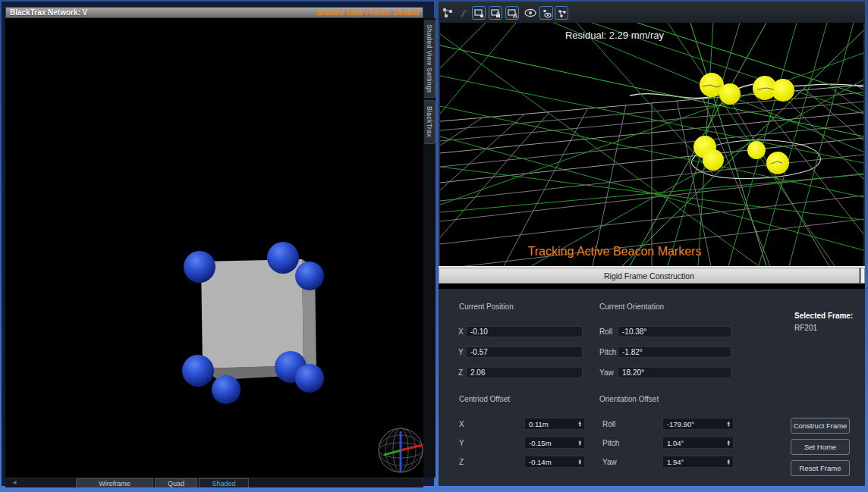 The image size is (868, 492). Describe the element at coordinates (401, 450) in the screenshot. I see `orientation-gizmo` at that location.